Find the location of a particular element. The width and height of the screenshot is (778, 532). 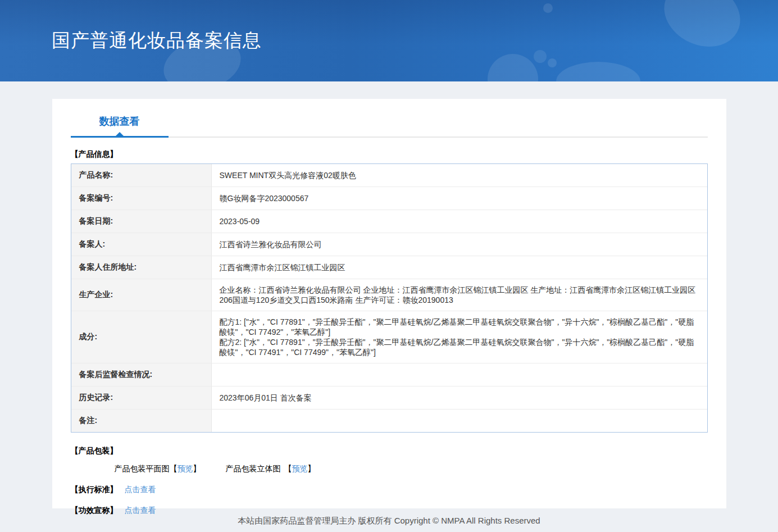

packaging-3d-item: 产品包装立体图【预览】 is located at coordinates (270, 469).